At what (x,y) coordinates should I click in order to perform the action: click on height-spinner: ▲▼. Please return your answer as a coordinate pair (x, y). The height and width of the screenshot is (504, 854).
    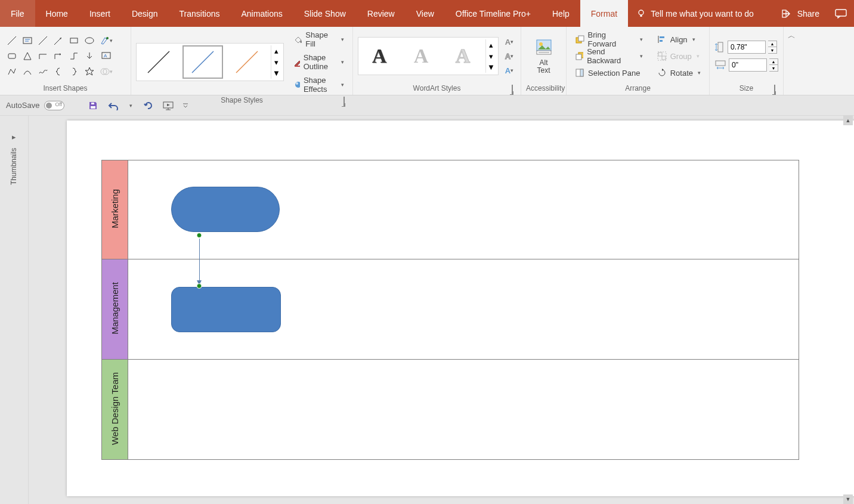
    Looking at the image, I should click on (773, 47).